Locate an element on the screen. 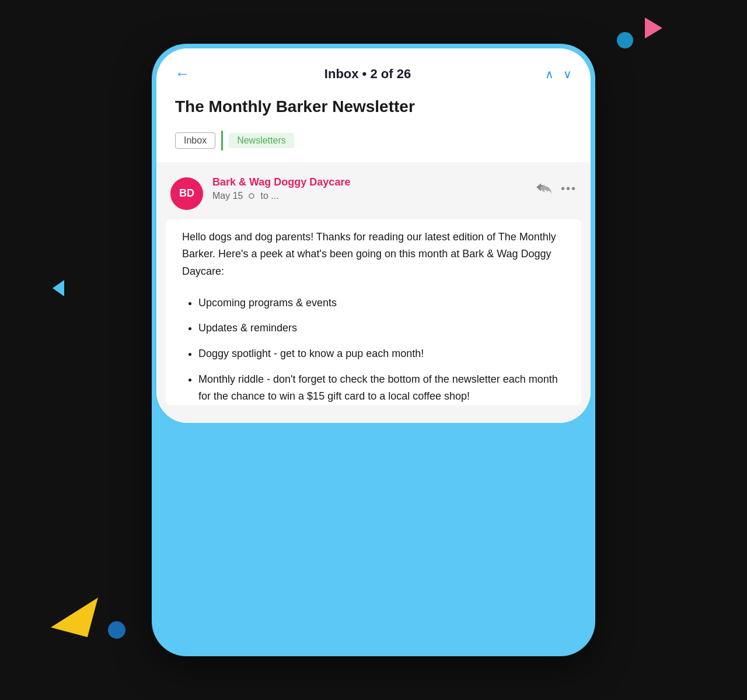 Image resolution: width=747 pixels, height=700 pixels. email-bullet-list: Upcoming programs & eventsUpdates & remi… is located at coordinates (374, 350).